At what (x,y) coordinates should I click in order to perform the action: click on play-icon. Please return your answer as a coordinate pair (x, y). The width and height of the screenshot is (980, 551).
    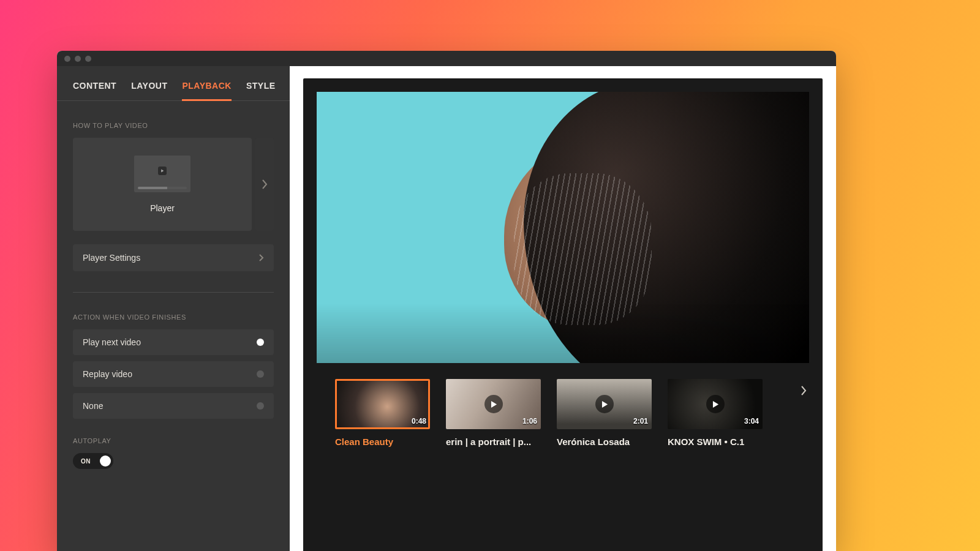
    Looking at the image, I should click on (162, 171).